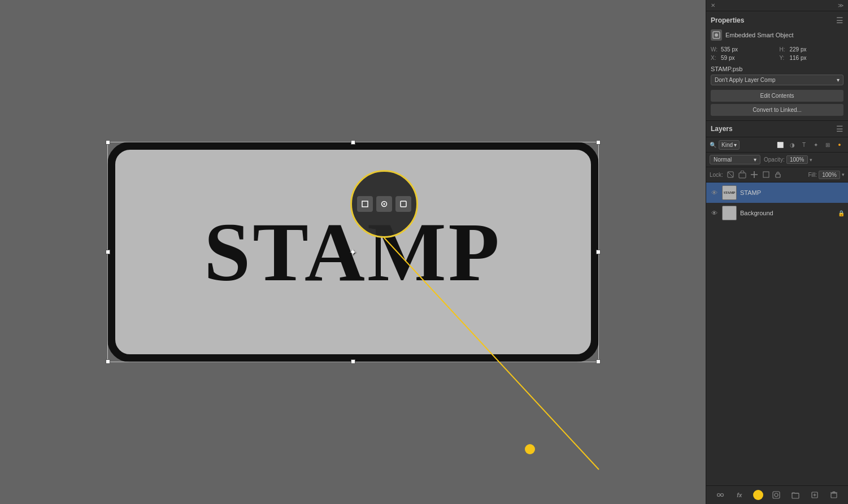  Describe the element at coordinates (777, 66) in the screenshot. I see `properties-section: Properties ☰ Embedded Smart Object W: 53…` at that location.